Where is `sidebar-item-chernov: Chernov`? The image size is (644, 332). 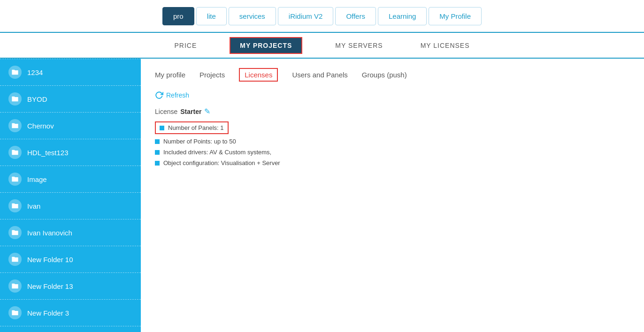
sidebar-item-chernov: Chernov is located at coordinates (70, 126).